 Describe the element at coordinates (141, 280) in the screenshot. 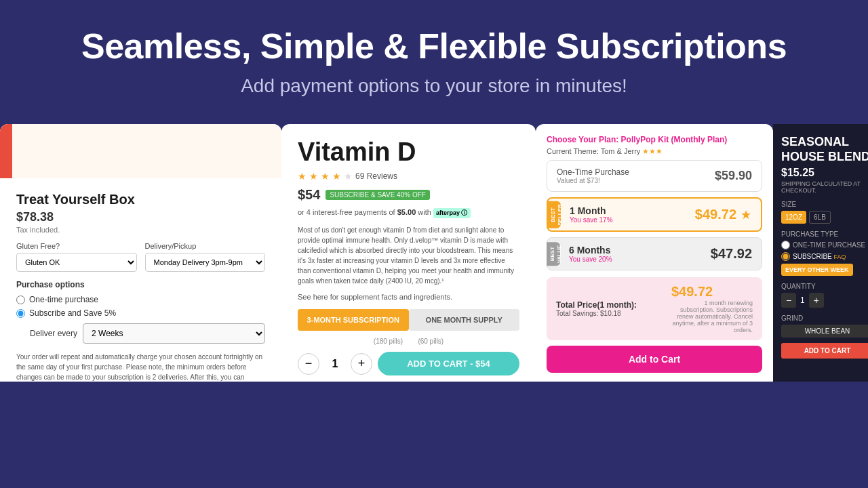

I see `card1-content: Treat Yourself Box $78.38 Tax included. …` at that location.